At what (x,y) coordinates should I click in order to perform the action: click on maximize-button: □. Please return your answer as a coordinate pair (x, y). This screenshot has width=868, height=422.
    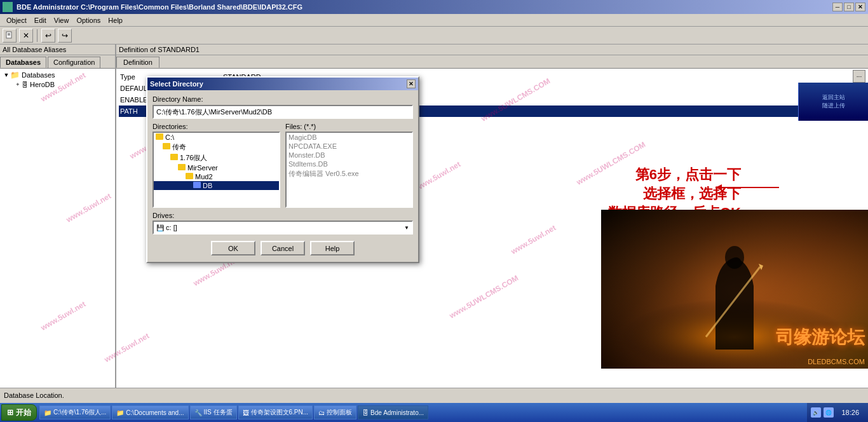
    Looking at the image, I should click on (849, 7).